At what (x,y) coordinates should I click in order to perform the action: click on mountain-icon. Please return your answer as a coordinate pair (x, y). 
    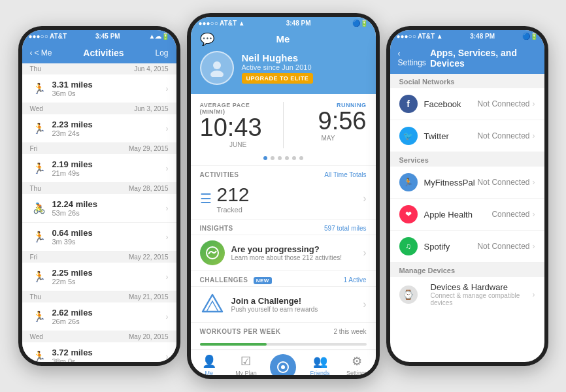
    Looking at the image, I should click on (212, 304).